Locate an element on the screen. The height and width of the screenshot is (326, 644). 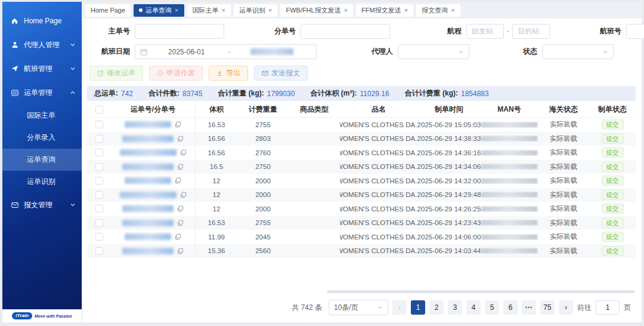
route-to-input is located at coordinates (531, 31).